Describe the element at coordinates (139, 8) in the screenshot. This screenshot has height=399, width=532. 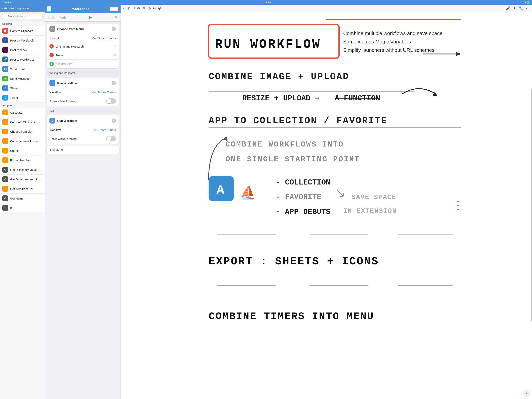
I see `pencil-tool-button: ✏` at that location.